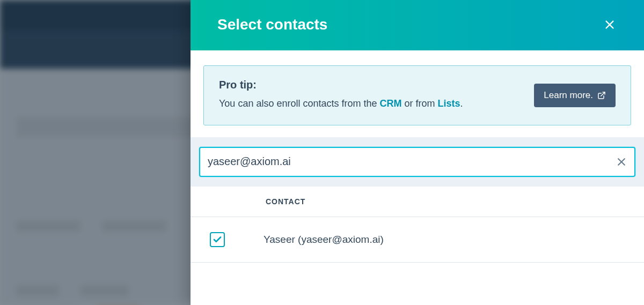  What do you see at coordinates (575, 95) in the screenshot?
I see `learn-more-button: Learn more.` at bounding box center [575, 95].